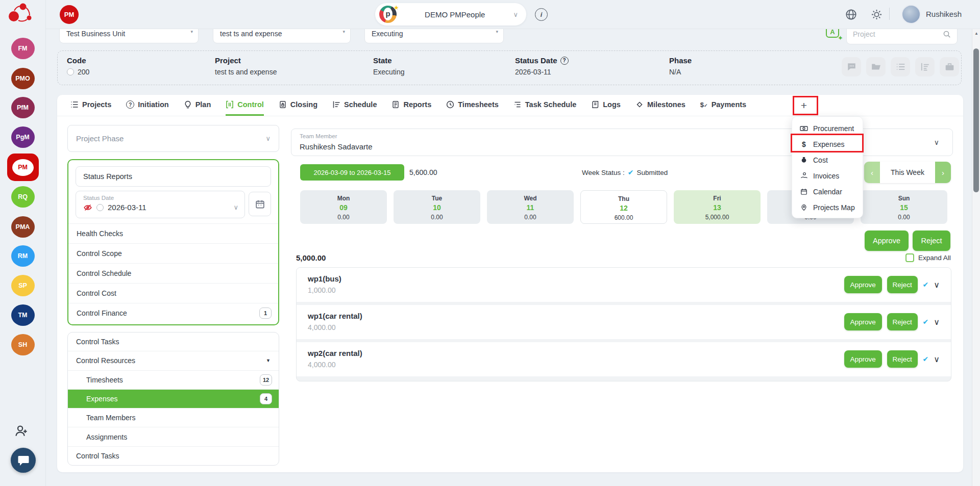 Image resolution: width=980 pixels, height=486 pixels. Describe the element at coordinates (147, 105) in the screenshot. I see `tab-initiation: ? Initiation` at that location.